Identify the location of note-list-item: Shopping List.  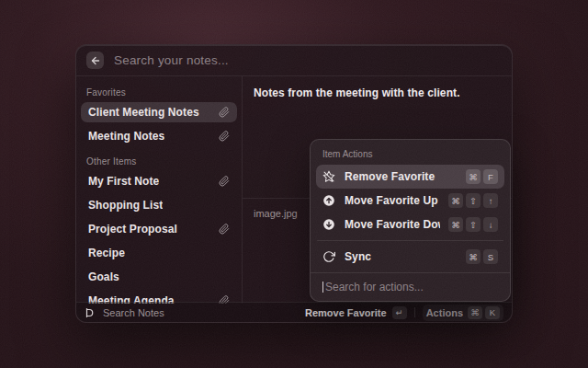
(159, 205).